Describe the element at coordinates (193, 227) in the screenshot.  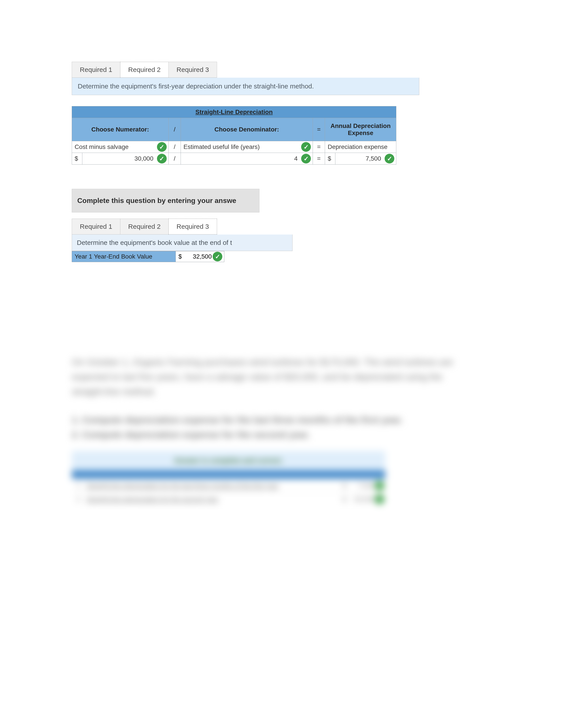
I see `tab2-required-3: Required 3` at that location.